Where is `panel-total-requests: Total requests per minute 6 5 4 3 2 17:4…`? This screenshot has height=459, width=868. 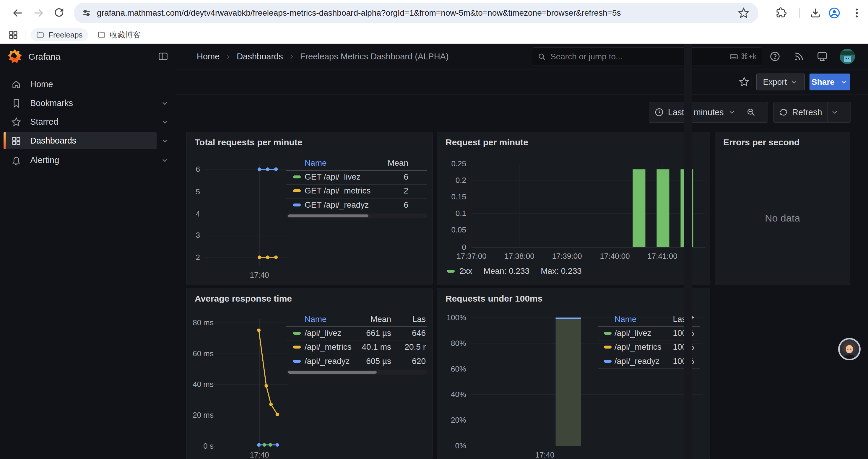 panel-total-requests: Total requests per minute 6 5 4 3 2 17:4… is located at coordinates (309, 208).